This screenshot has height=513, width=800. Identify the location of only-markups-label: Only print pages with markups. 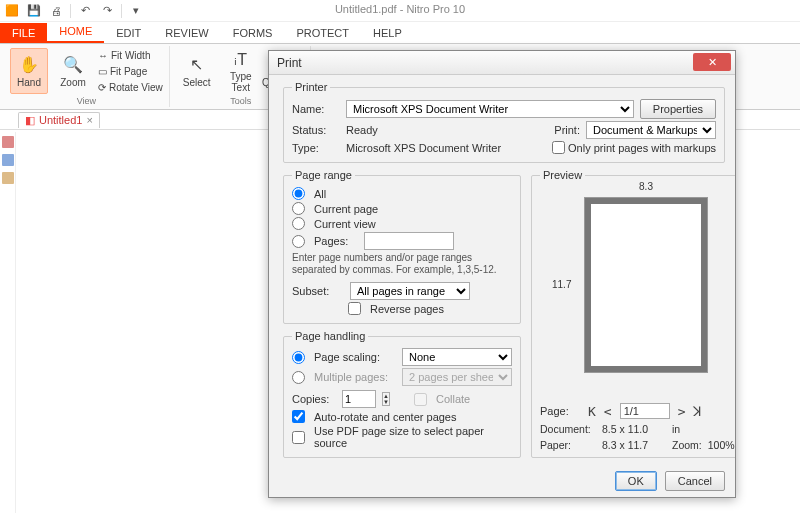
(642, 148).